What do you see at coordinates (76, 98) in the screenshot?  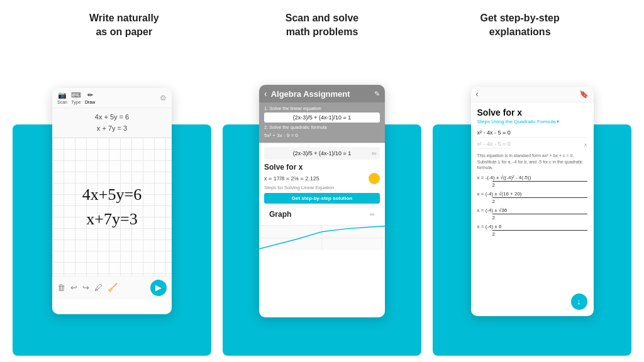 I see `type-btn: ⌨ Type` at bounding box center [76, 98].